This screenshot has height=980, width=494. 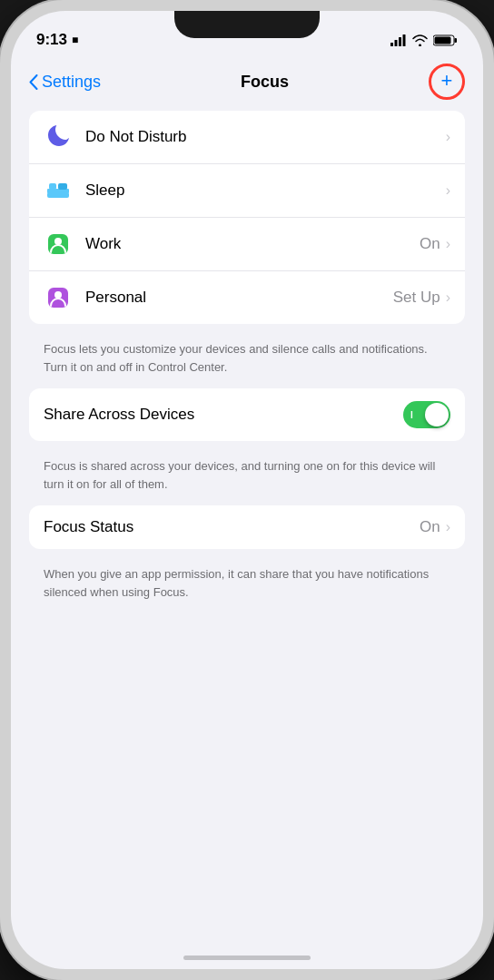 What do you see at coordinates (424, 40) in the screenshot?
I see `status-icons` at bounding box center [424, 40].